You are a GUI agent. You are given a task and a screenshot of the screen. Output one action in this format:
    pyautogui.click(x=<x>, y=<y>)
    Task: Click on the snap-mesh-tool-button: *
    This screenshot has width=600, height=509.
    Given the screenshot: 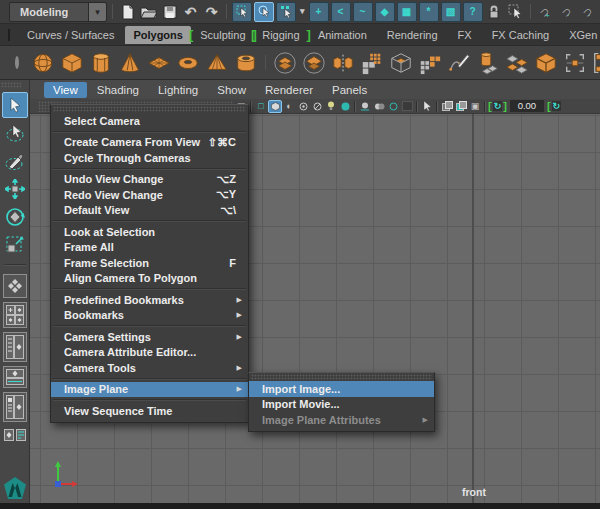 What is the action you would take?
    pyautogui.click(x=429, y=12)
    